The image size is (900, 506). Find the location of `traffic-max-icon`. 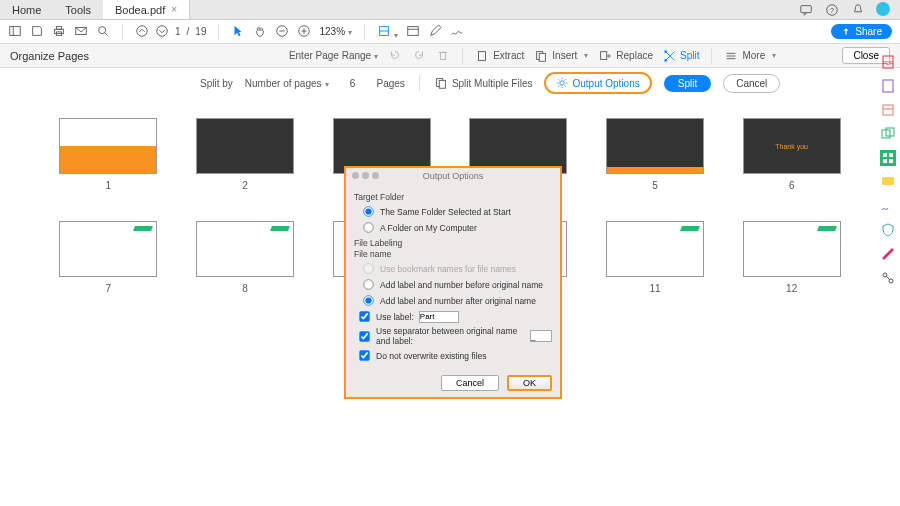

traffic-max-icon is located at coordinates (376, 176).